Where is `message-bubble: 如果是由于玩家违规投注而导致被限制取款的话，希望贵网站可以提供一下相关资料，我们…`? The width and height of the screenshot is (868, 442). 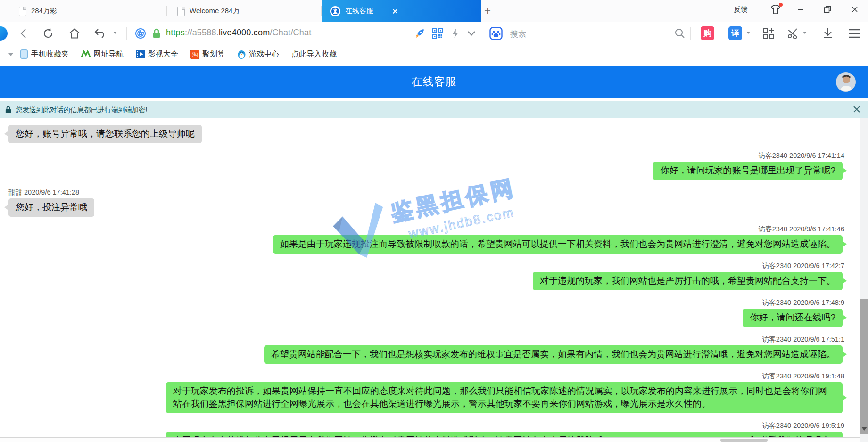
message-bubble: 如果是由于玩家违规投注而导致被限制取款的话，希望贵网站可以提供一下相关资料，我们… is located at coordinates (558, 244).